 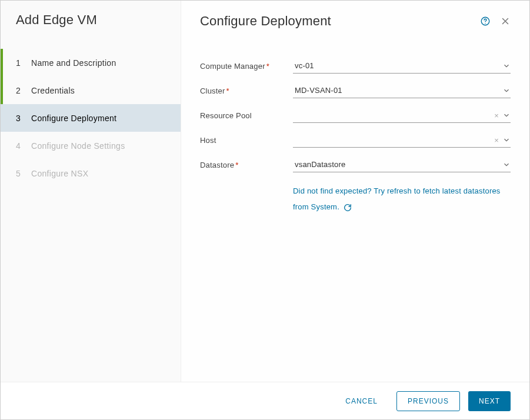 What do you see at coordinates (91, 173) in the screenshot?
I see `step-configure-nsx: 5 Configure NSX` at bounding box center [91, 173].